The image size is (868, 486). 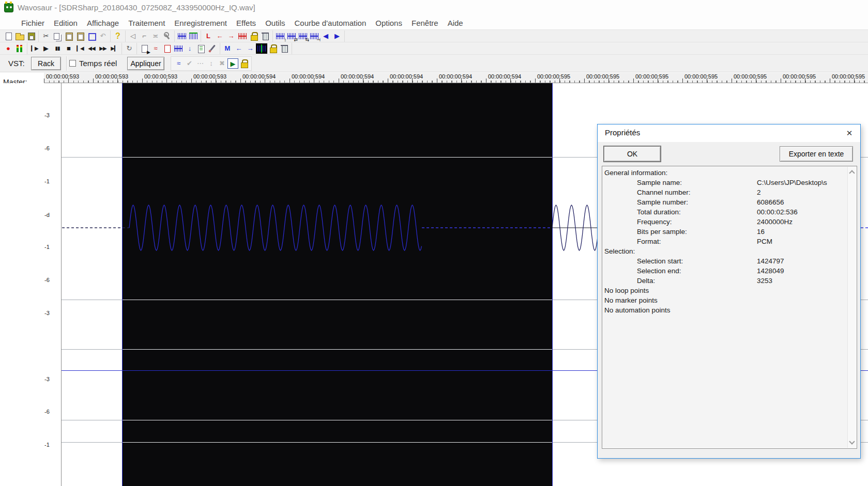 What do you see at coordinates (244, 64) in the screenshot?
I see `lock-automation-icon` at bounding box center [244, 64].